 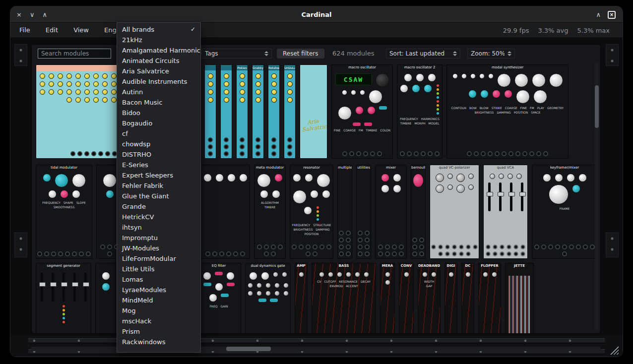 I want to click on module-card: DIGI, so click(x=451, y=299).